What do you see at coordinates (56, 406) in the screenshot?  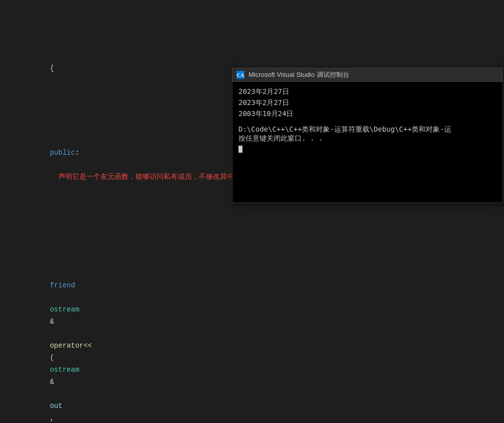 I see `param-out: out` at bounding box center [56, 406].